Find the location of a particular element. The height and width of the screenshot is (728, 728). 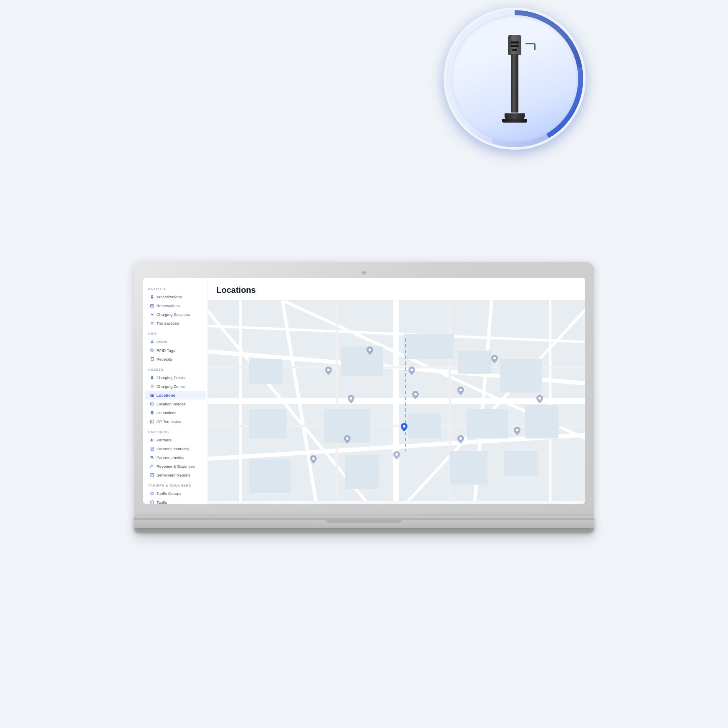

charger-circle is located at coordinates (515, 79).